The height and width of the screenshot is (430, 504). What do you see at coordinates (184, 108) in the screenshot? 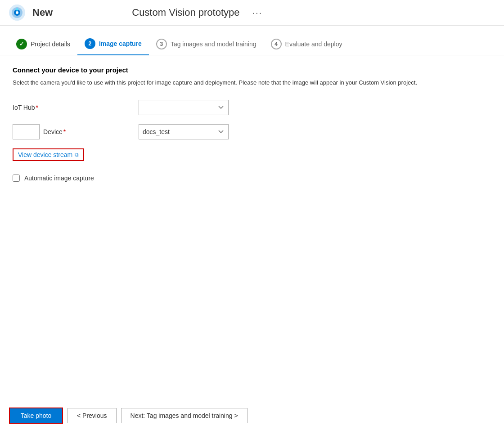
I see `iot-hub-select` at bounding box center [184, 108].